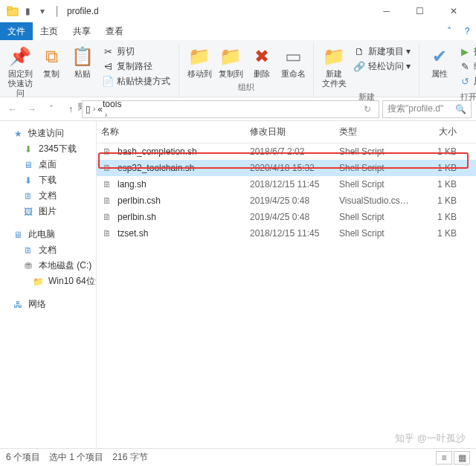  I want to click on tab-share: 共享, so click(82, 31).